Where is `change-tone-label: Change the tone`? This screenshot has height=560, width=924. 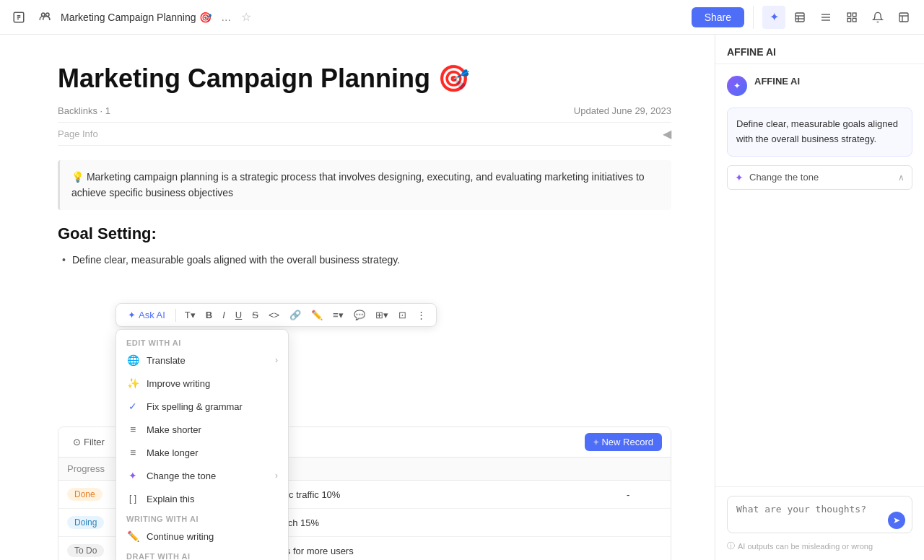
change-tone-label: Change the tone is located at coordinates (784, 178).